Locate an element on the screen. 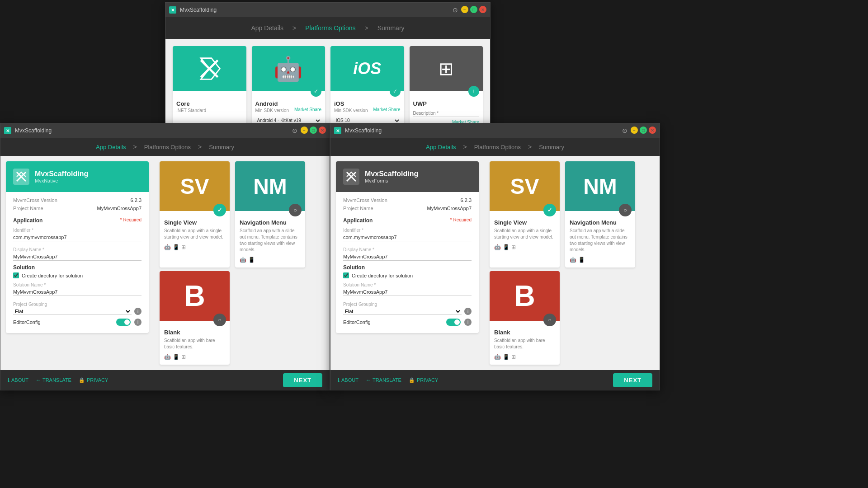  step-app-details: App Details is located at coordinates (267, 28).